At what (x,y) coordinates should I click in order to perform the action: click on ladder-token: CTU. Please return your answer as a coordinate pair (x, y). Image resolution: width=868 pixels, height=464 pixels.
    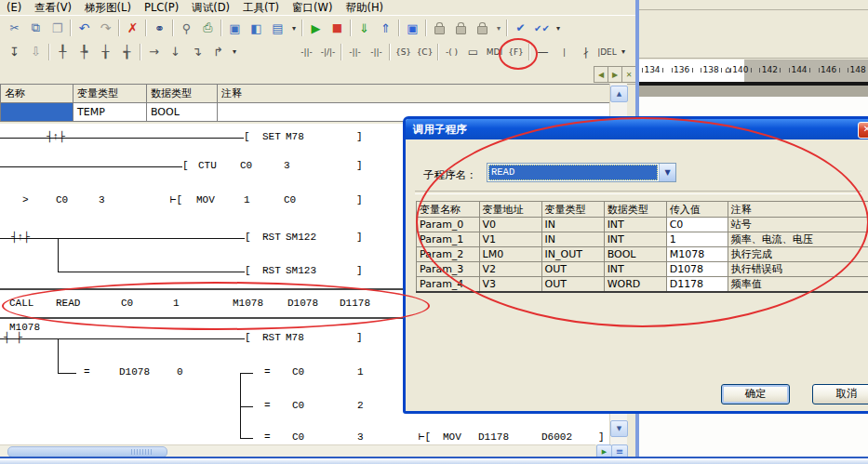
    Looking at the image, I should click on (207, 166).